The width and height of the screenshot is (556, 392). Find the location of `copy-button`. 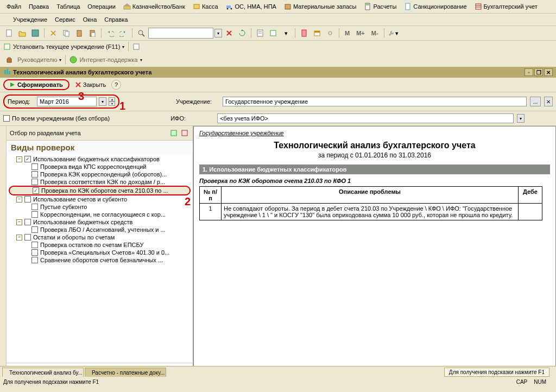

copy-button is located at coordinates (66, 33).